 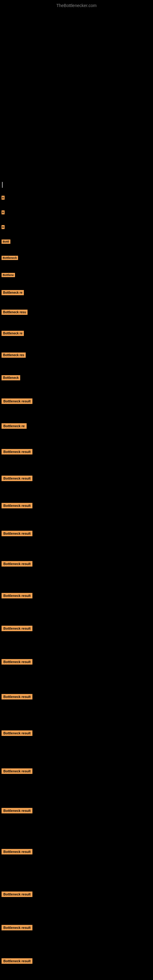 I want to click on bottleneck-label: Bottleneck resu, so click(x=14, y=312).